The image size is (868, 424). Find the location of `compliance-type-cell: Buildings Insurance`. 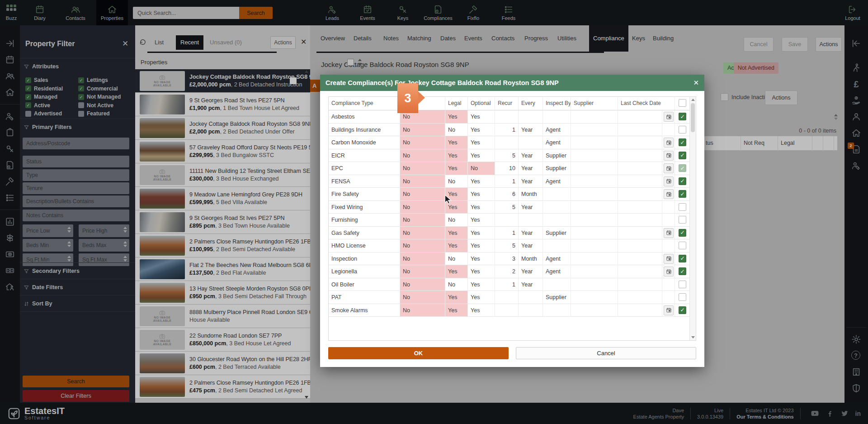

compliance-type-cell: Buildings Insurance is located at coordinates (364, 130).